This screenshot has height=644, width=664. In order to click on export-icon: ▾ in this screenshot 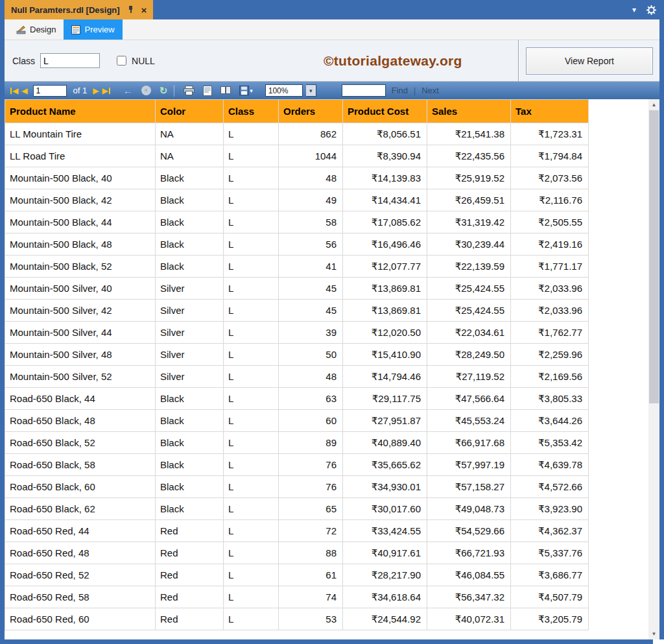, I will do `click(246, 91)`.